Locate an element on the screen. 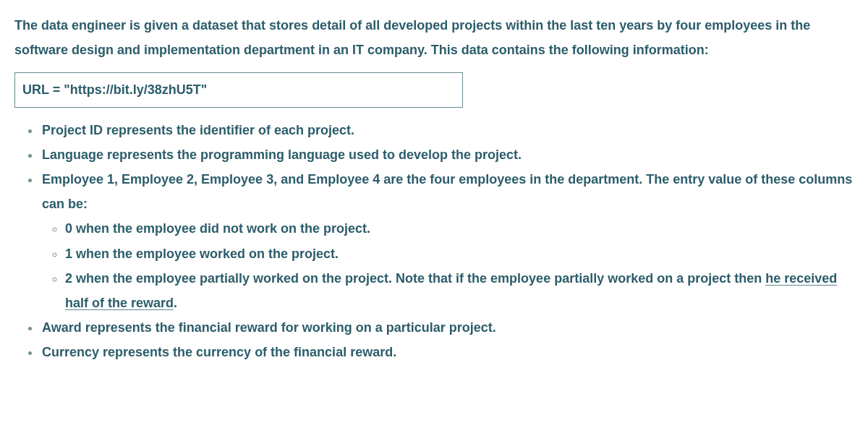 The height and width of the screenshot is (441, 868). list-item-text: 1 when the employee worked on the projec… is located at coordinates (202, 254).